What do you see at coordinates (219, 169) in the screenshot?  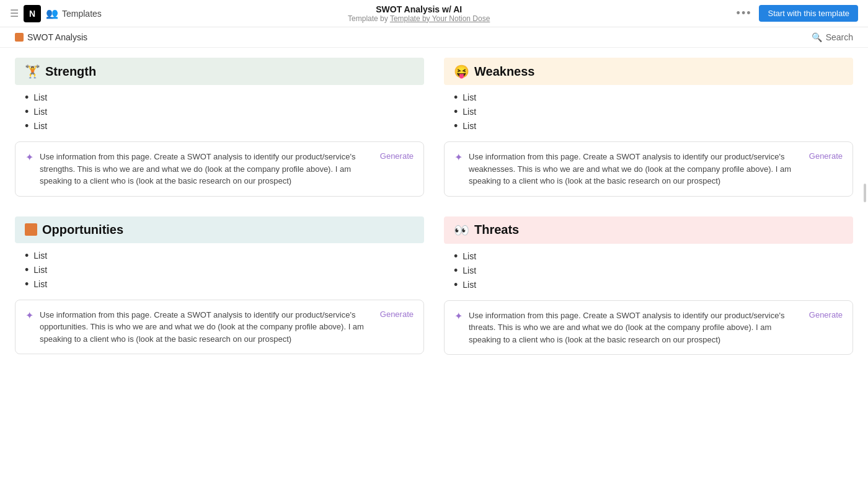 I see `strength-ai-box: ✦ Use information from this page. Create…` at bounding box center [219, 169].